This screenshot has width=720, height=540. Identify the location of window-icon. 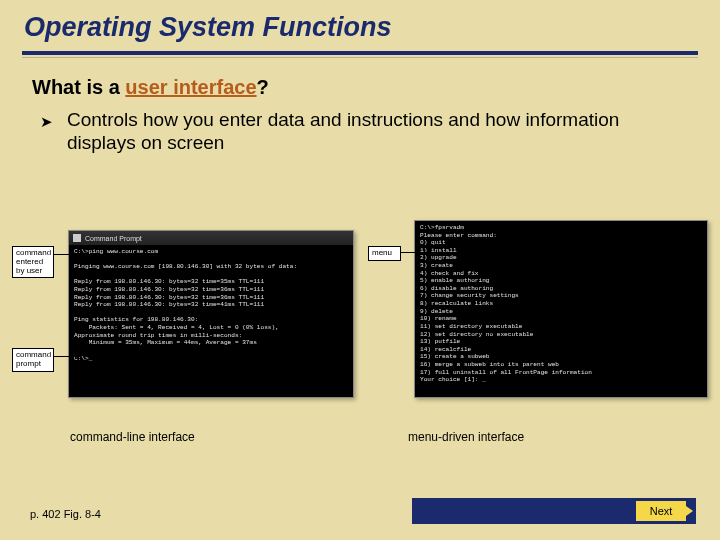
(77, 238).